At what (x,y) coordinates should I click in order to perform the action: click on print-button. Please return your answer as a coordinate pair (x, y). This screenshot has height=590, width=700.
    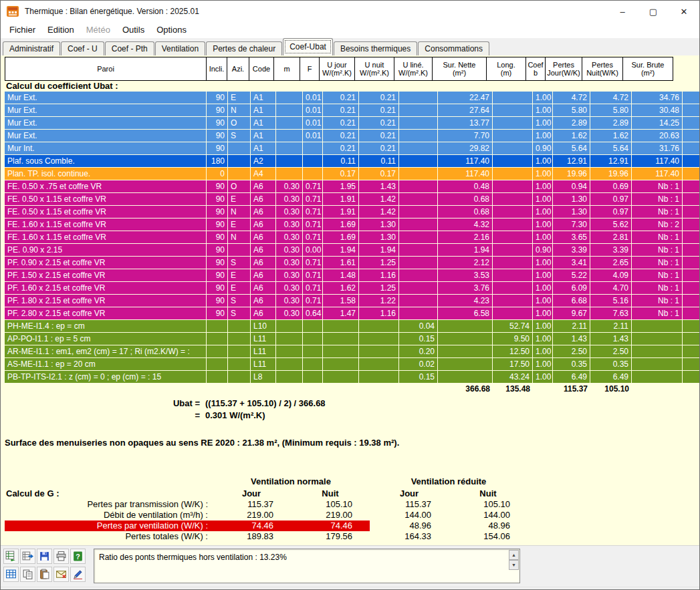
    Looking at the image, I should click on (62, 556).